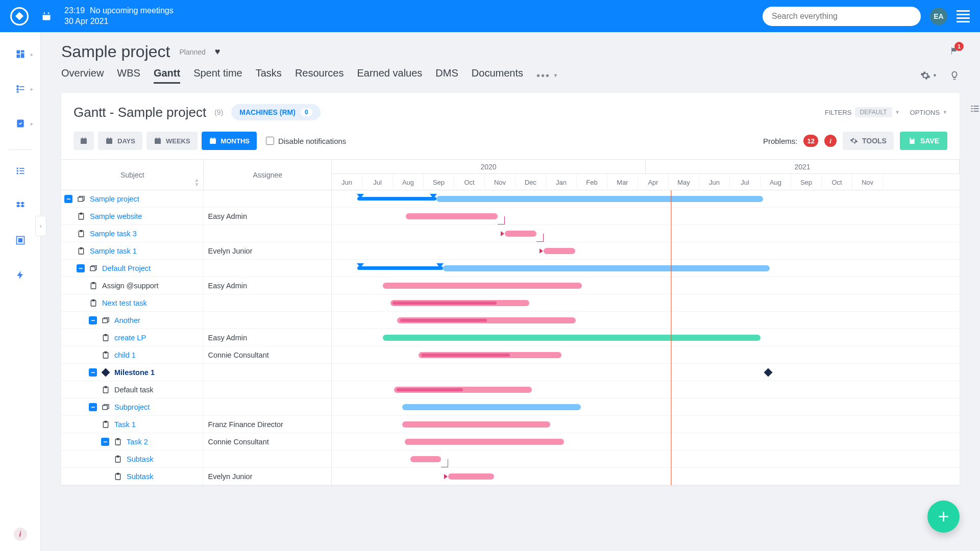 This screenshot has height=551, width=980. What do you see at coordinates (20, 206) in the screenshot?
I see `sidebar-dropbox` at bounding box center [20, 206].